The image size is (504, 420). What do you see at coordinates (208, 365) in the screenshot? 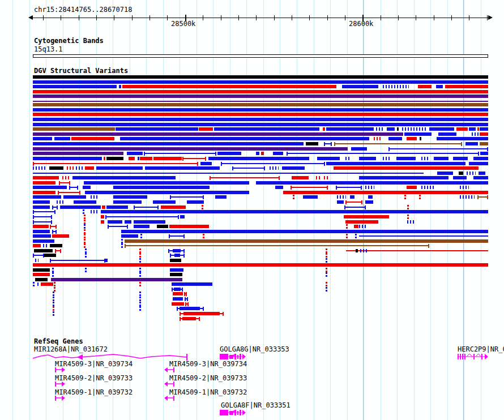
I see `gene-label: MIR4509-3|NR_039734` at bounding box center [208, 365].